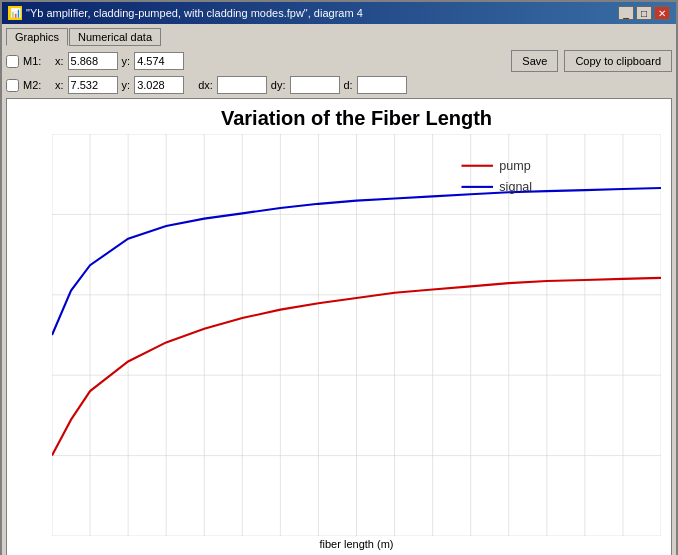 The image size is (678, 555). Describe the element at coordinates (339, 13) in the screenshot. I see `title-bar: 📊 "Yb amplifier, cladding-pumped, with c…` at that location.